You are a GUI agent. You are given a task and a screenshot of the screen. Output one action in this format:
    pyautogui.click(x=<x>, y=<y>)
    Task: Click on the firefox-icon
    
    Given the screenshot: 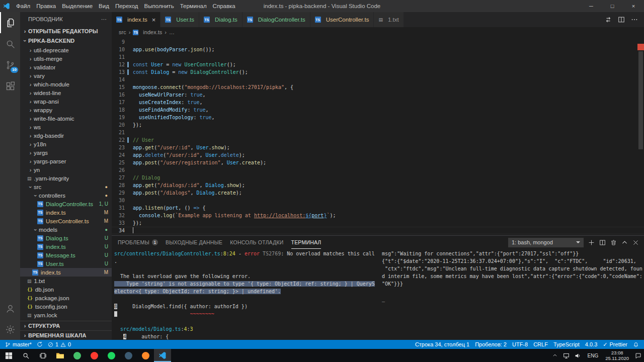 What is the action you would take?
    pyautogui.click(x=145, y=355)
    